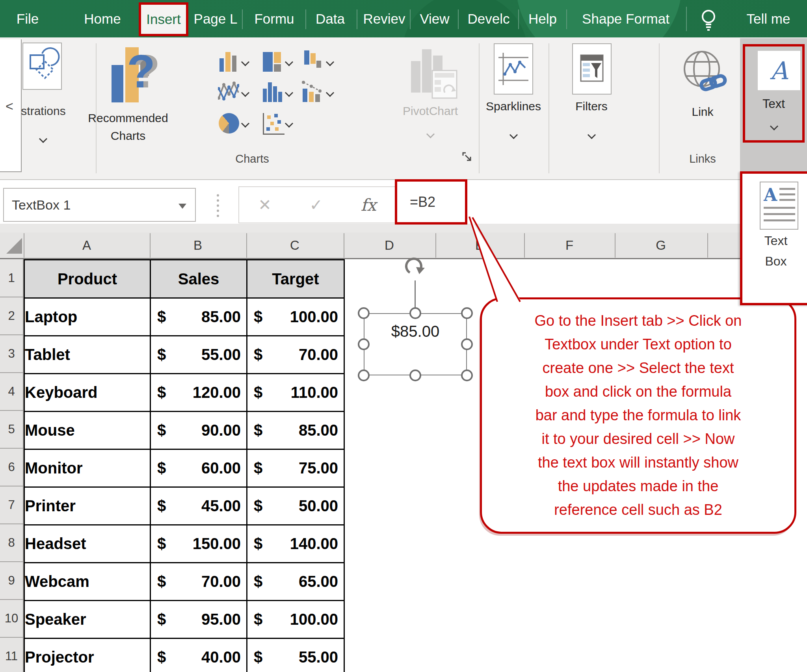  What do you see at coordinates (385, 19) in the screenshot?
I see `tab-review: Reviev` at bounding box center [385, 19].